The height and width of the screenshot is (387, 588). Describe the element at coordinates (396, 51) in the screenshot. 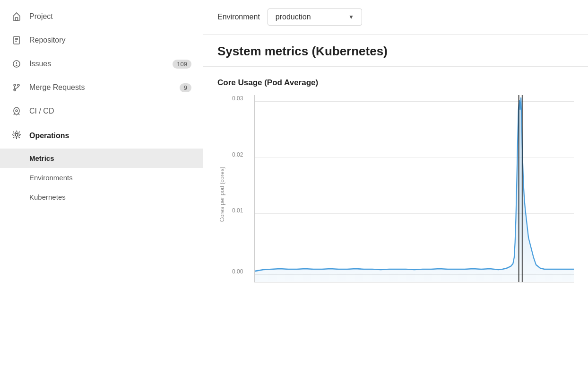

I see `section-title: System metrics (Kubernetes)` at that location.